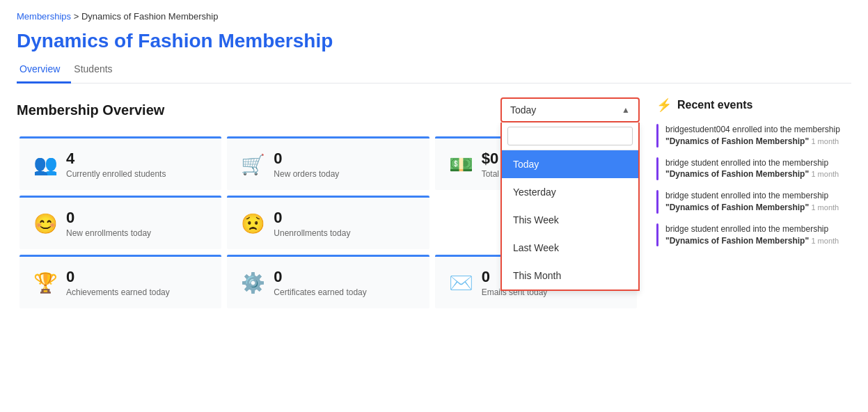 Image resolution: width=868 pixels, height=412 pixels. I want to click on enrolled-students-number: 4, so click(116, 159).